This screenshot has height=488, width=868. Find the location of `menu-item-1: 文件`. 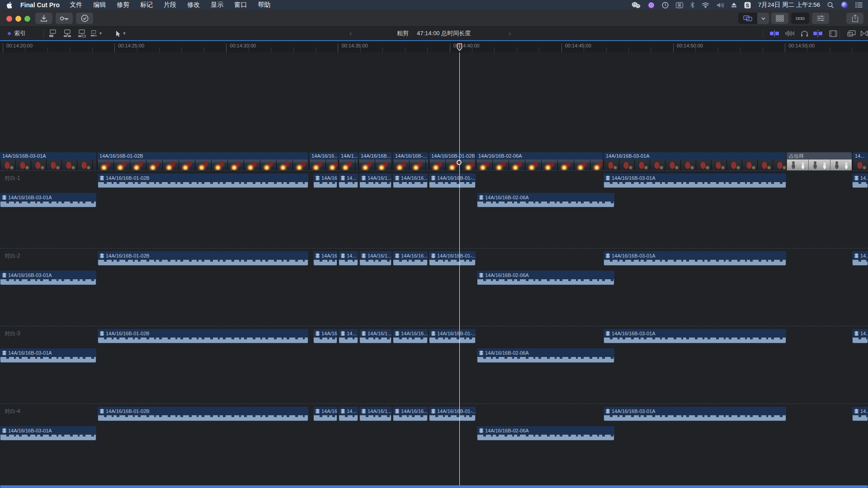

menu-item-1: 文件 is located at coordinates (76, 5).